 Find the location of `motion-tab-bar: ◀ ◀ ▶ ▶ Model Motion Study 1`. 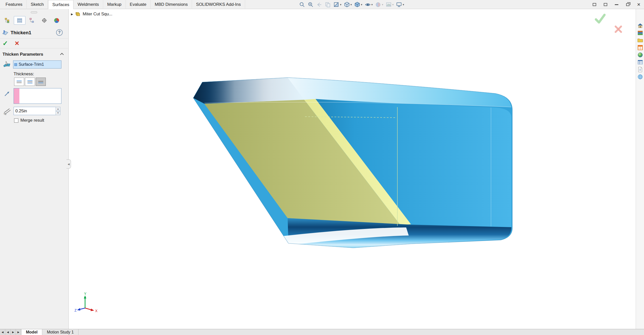

motion-tab-bar: ◀ ◀ ▶ ▶ Model Motion Study 1 is located at coordinates (322, 332).